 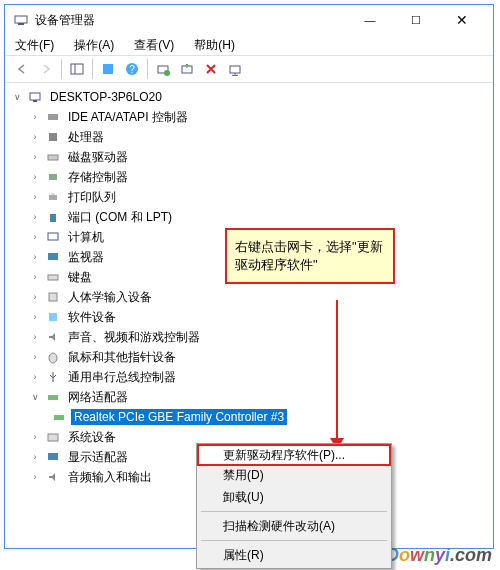 I want to click on ctx-uninstall: 卸载(U), so click(x=294, y=497).